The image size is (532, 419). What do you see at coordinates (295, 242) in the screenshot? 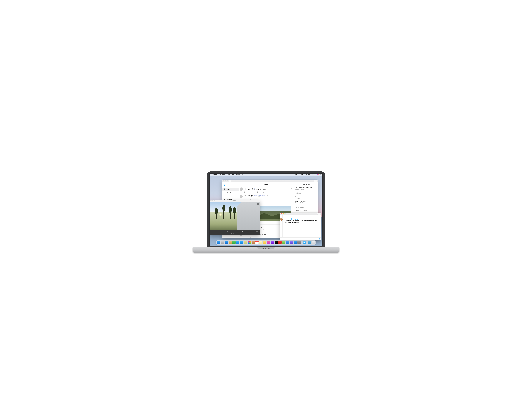
I see `dock-app-appstore` at bounding box center [295, 242].